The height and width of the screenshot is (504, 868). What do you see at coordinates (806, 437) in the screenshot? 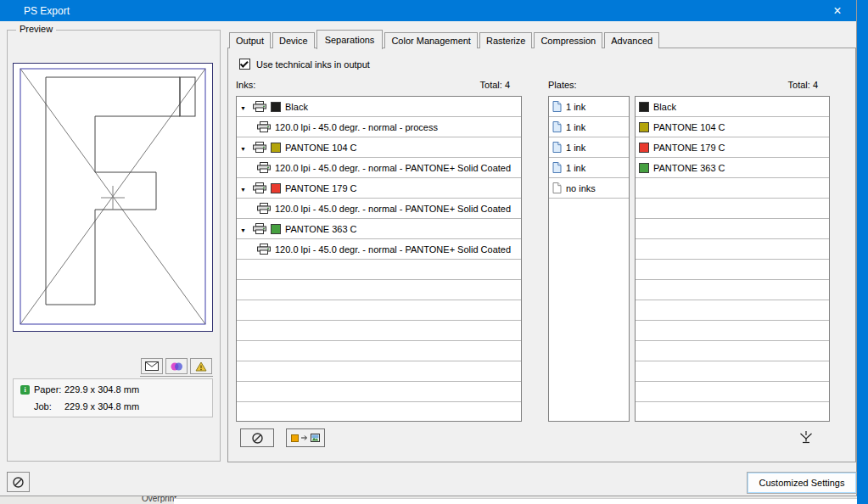
I see `ink-well-button` at bounding box center [806, 437].